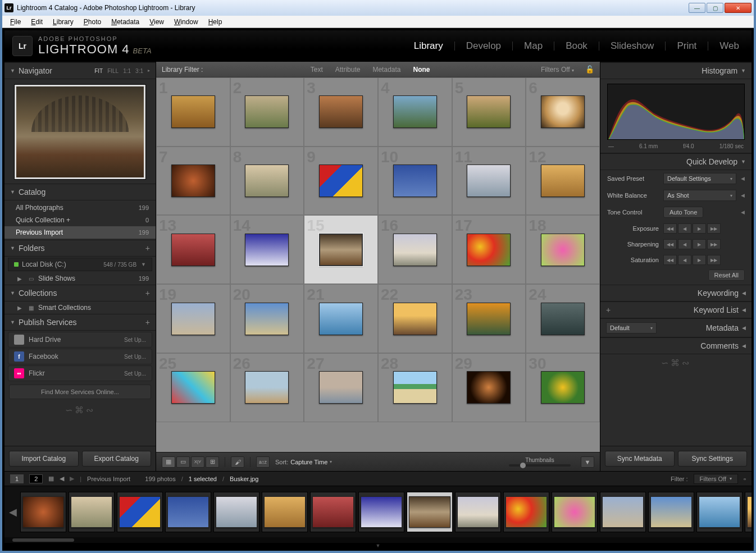  Describe the element at coordinates (198, 462) in the screenshot. I see `compare-view-icon: X|Y` at that location.